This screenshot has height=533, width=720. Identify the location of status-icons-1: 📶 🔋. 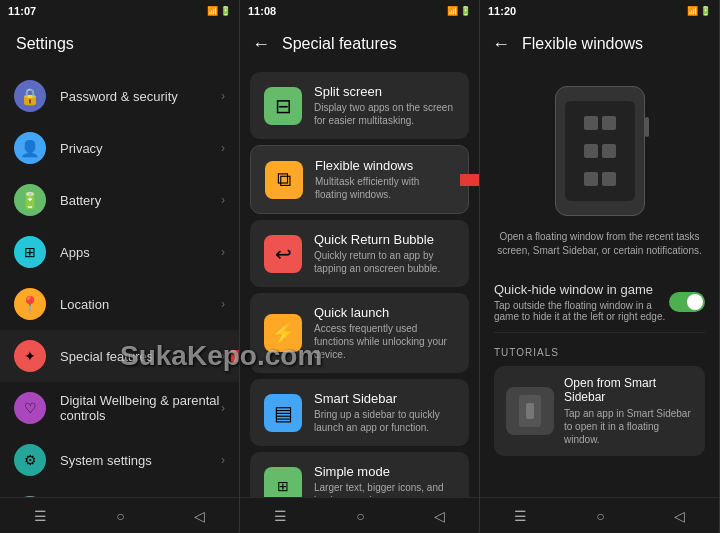
(219, 11).